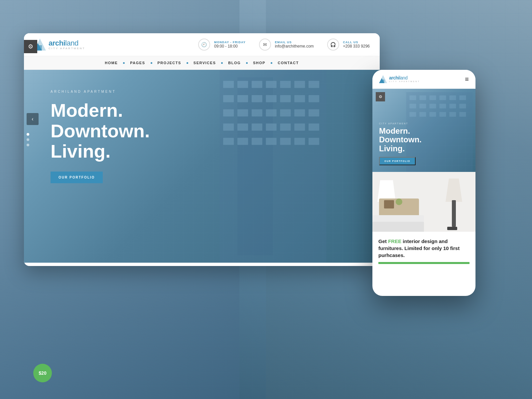  Describe the element at coordinates (395, 241) in the screenshot. I see `promo-free-word: FREE` at that location.